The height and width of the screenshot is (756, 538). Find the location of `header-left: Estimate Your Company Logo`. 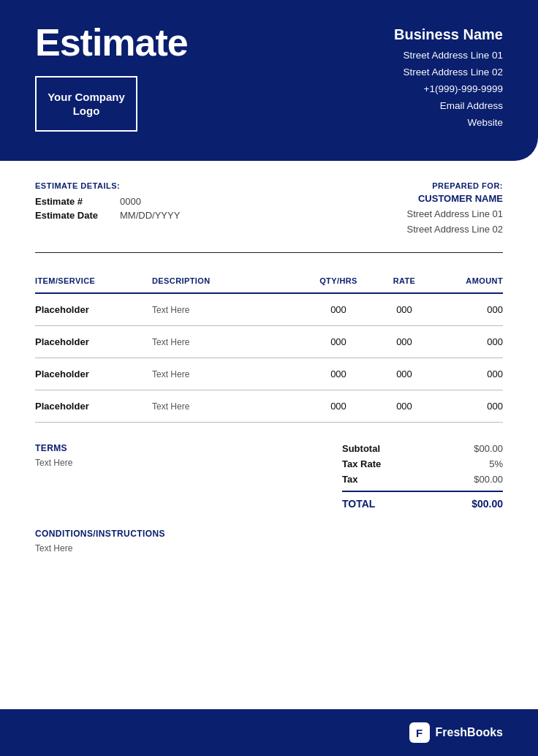

header-left: Estimate Your Company Logo is located at coordinates (111, 78).